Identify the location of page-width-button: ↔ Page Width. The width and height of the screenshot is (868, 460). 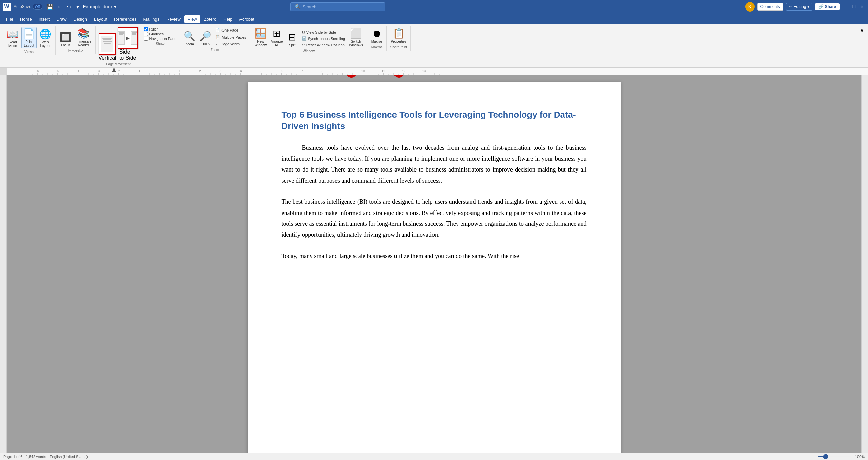
(231, 44).